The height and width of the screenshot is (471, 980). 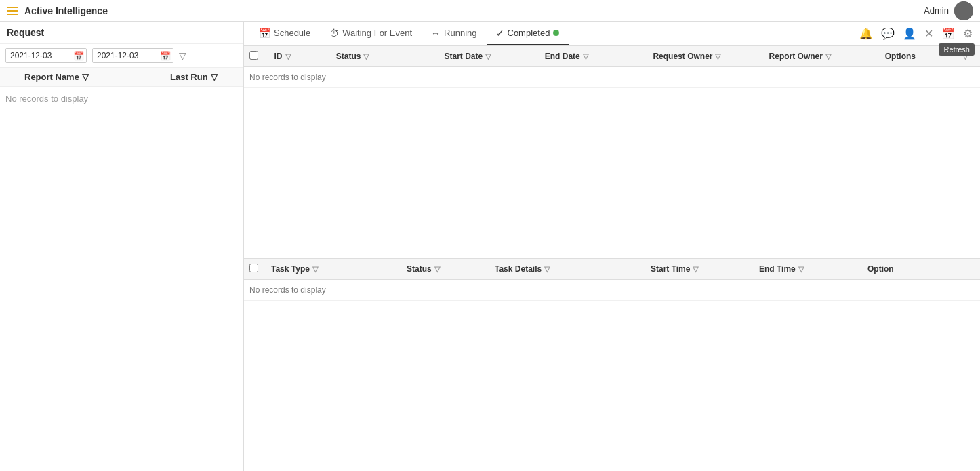 What do you see at coordinates (264, 33) in the screenshot?
I see `schedule-icon: 📅` at bounding box center [264, 33].